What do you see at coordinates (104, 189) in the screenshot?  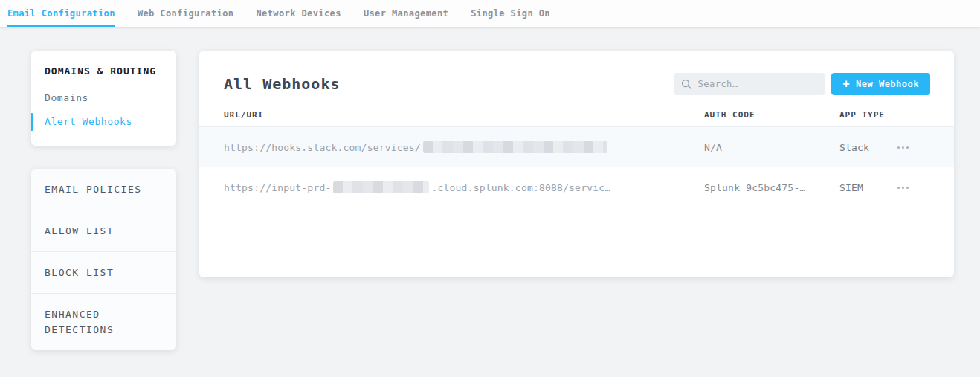 I see `sidebar-item-email-policies: EMAIL POLICIES` at bounding box center [104, 189].